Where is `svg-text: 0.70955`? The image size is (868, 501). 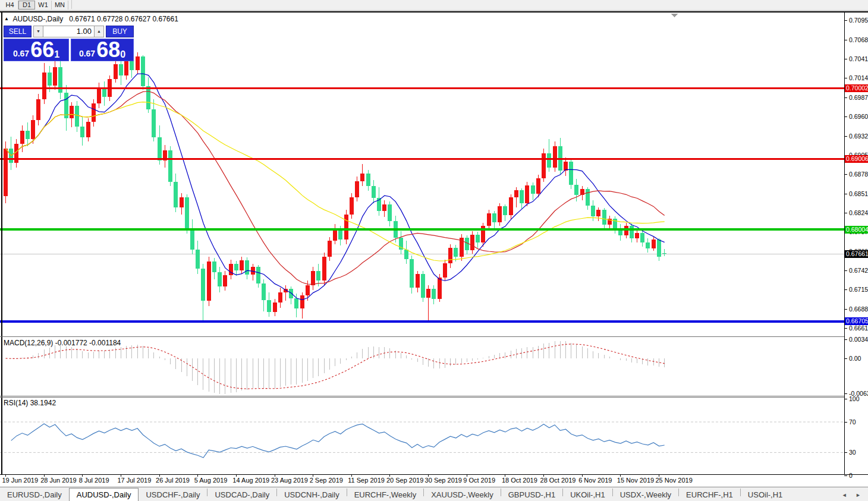 svg-text: 0.70955 is located at coordinates (858, 20).